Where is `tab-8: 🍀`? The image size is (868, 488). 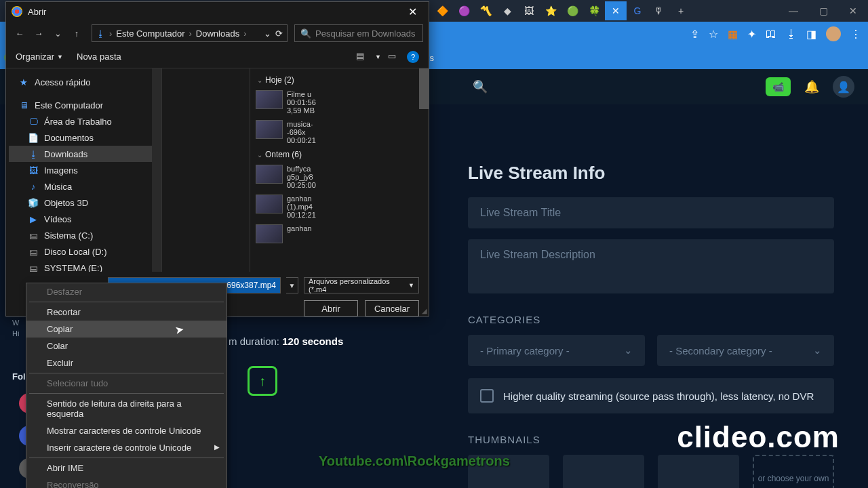 tab-8: 🍀 is located at coordinates (594, 11).